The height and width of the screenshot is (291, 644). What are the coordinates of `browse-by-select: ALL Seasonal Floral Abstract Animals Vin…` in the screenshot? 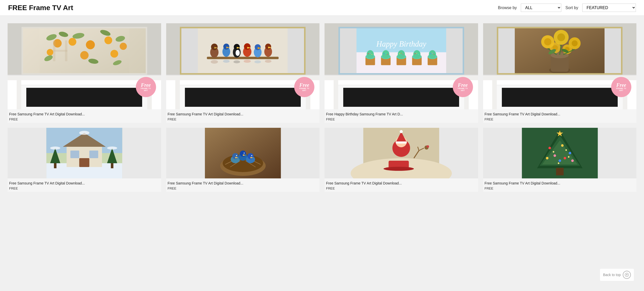 It's located at (541, 8).